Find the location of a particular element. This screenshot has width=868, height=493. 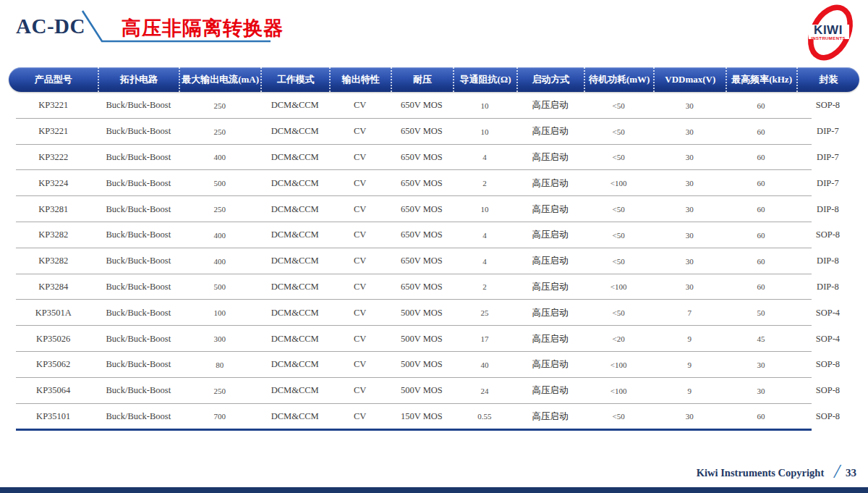

table-row: KP3281Buck/Buck-Boost250DCM&CCMCV650V MO… is located at coordinates (434, 209).